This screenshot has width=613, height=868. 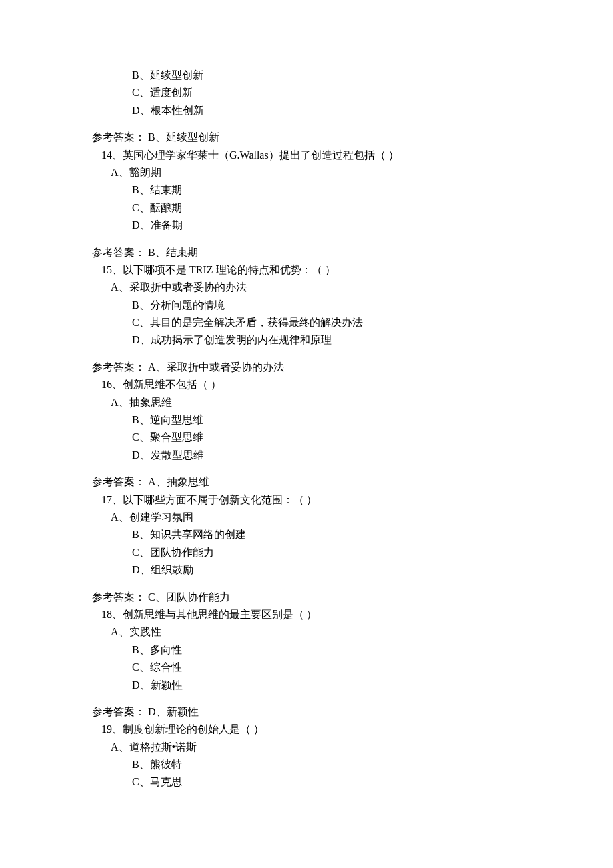 What do you see at coordinates (326, 403) in the screenshot?
I see `doc-line: A、抽象思维` at bounding box center [326, 403].